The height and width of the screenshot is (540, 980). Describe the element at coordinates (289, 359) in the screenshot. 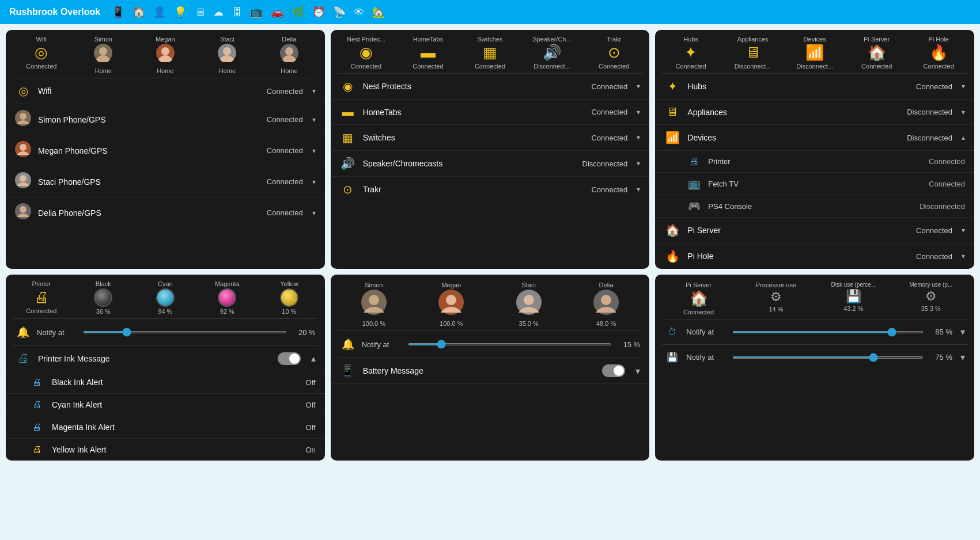

I see `printer-message-toggle` at that location.